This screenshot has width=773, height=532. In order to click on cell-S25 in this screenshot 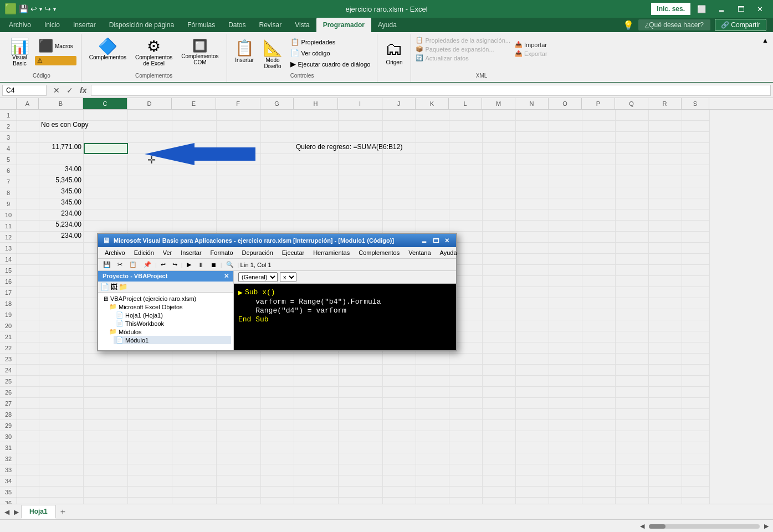, I will do `click(696, 381)`.